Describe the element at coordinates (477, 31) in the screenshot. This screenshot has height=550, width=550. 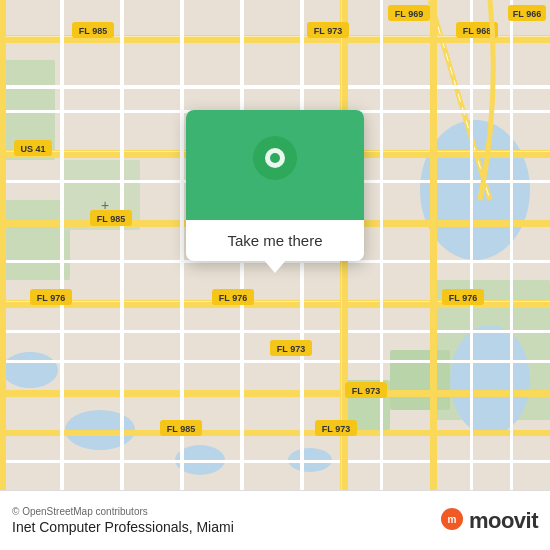
I see `svg-text: FL 968` at that location.